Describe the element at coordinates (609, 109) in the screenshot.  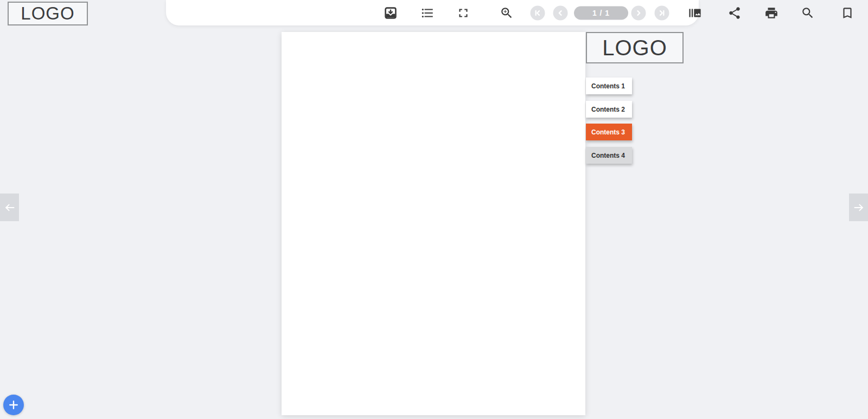
I see `menu-item-contents-2: Contents 2` at that location.